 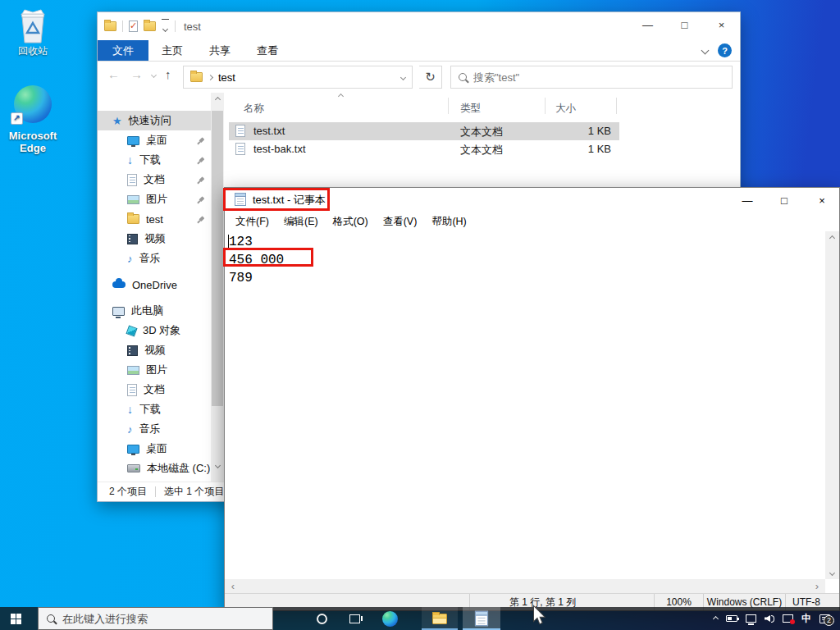 I want to click on file-name: test.txt, so click(x=269, y=131).